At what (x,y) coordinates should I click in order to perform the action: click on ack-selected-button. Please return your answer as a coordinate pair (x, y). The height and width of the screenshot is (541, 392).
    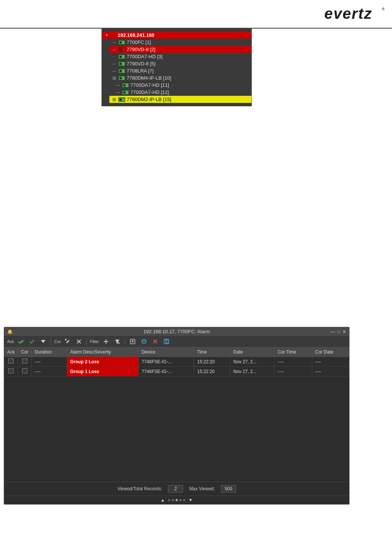
    Looking at the image, I should click on (32, 342).